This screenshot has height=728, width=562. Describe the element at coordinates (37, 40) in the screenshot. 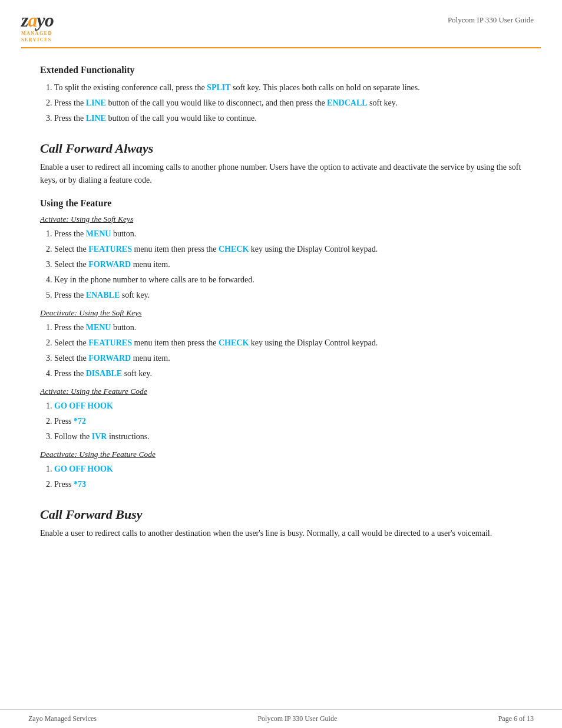

I see `logo-sub2: SERVICES` at that location.